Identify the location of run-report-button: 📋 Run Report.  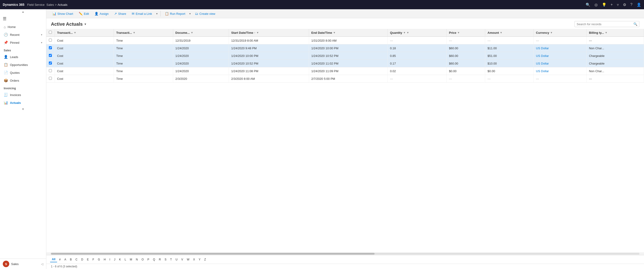
(175, 14).